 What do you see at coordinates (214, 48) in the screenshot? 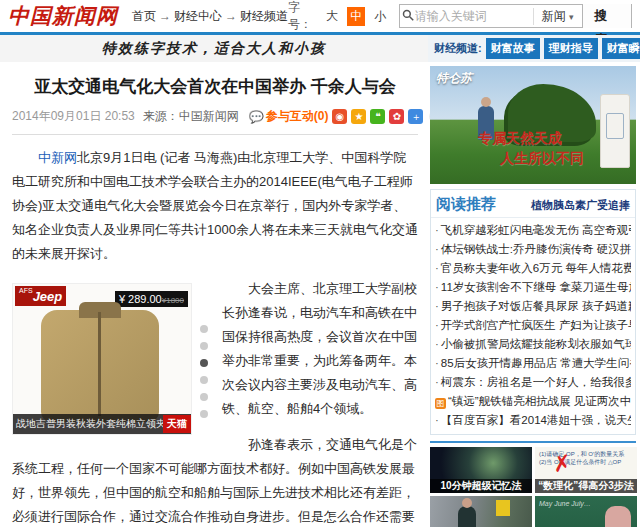
I see `text-ad-banner: 特效练字技术，适合大人和小孩` at bounding box center [214, 48].